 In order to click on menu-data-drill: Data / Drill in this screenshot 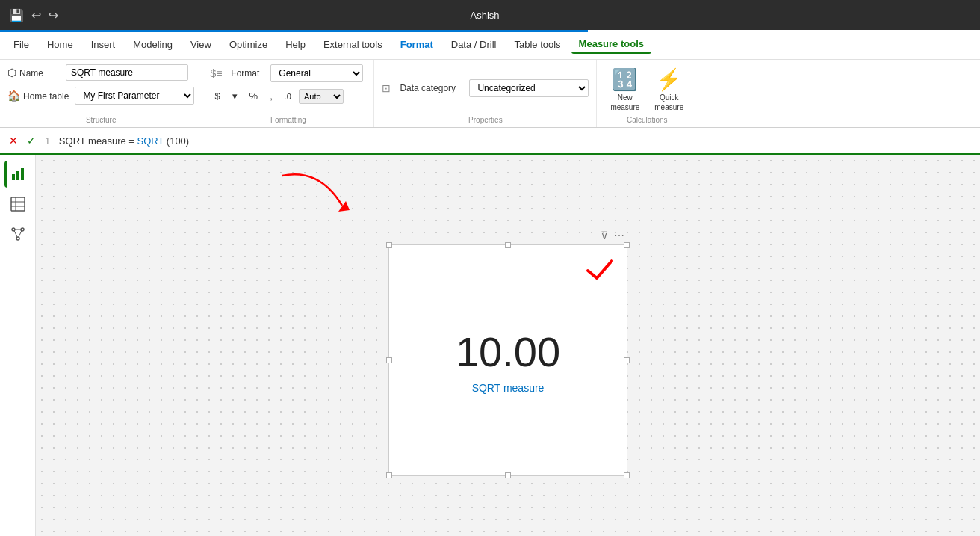, I will do `click(474, 45)`.